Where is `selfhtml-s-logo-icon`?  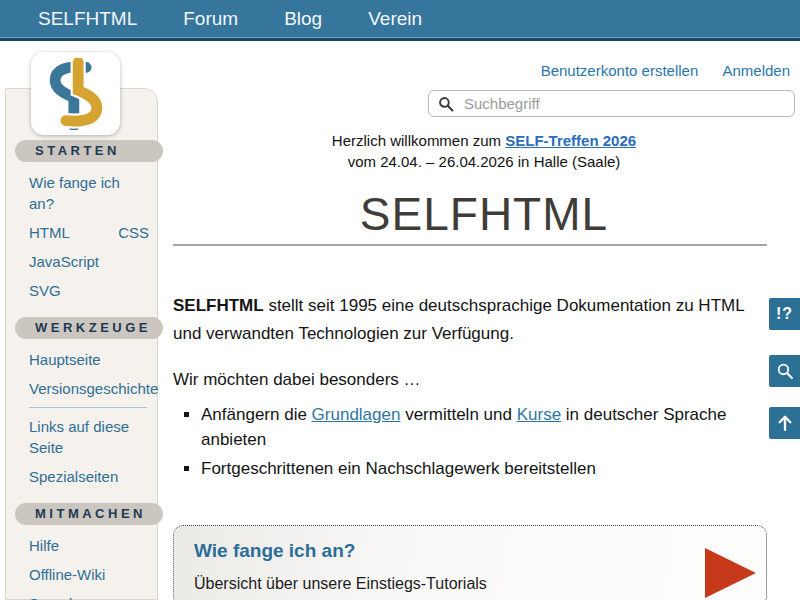 selfhtml-s-logo-icon is located at coordinates (76, 94).